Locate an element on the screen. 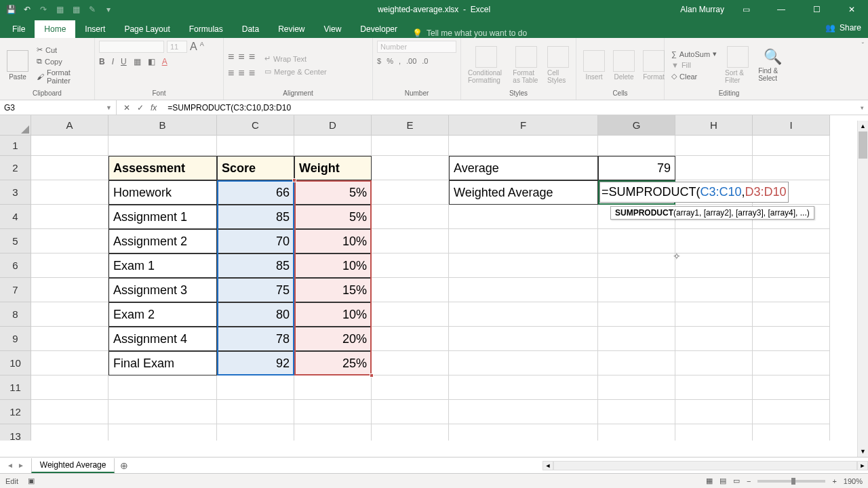 This screenshot has height=488, width=868. format-cells-button: Format is located at coordinates (654, 65).